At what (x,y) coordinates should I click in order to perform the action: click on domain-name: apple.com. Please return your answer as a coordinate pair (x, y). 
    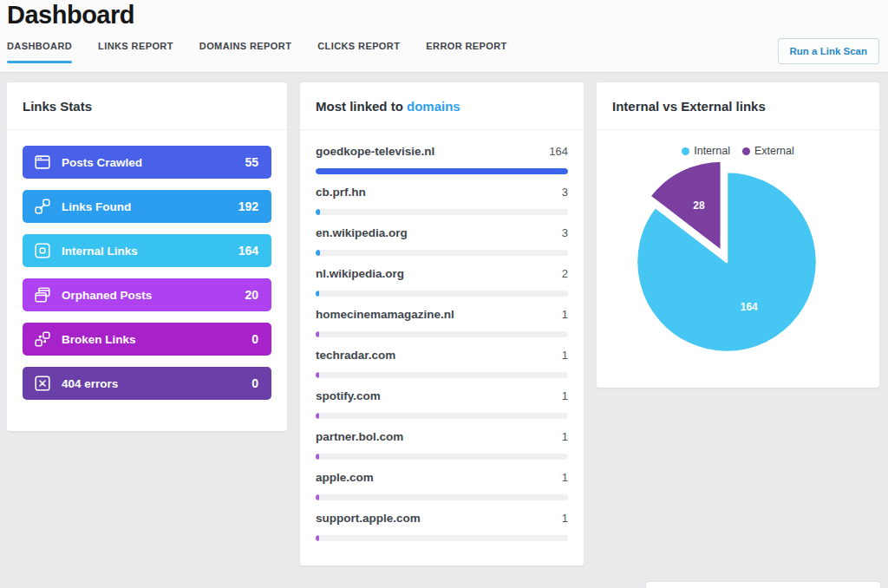
    Looking at the image, I should click on (345, 477).